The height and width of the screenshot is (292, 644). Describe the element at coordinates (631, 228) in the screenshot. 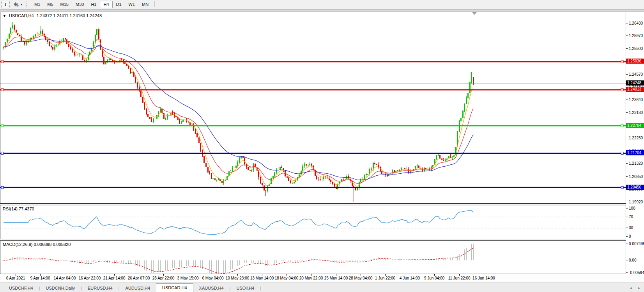

I see `rsi-tick-label: 30` at that location.